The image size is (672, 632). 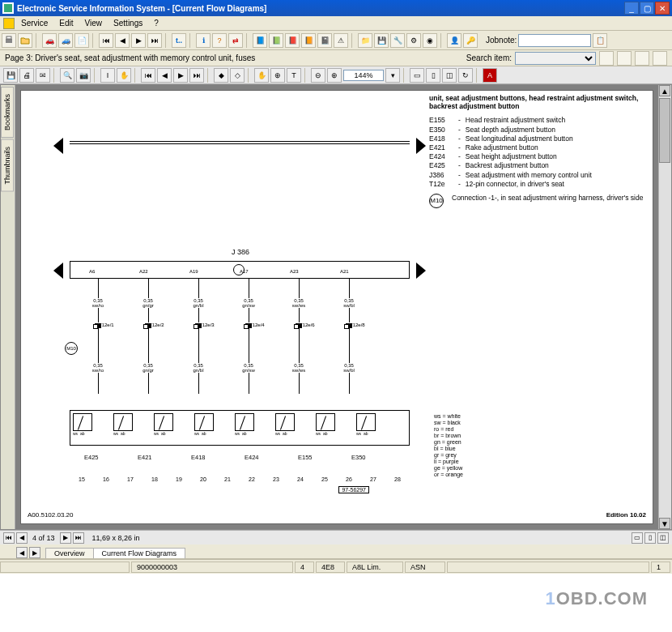 What do you see at coordinates (637, 538) in the screenshot?
I see `pdfnav-layout1-icon: ▭` at bounding box center [637, 538].